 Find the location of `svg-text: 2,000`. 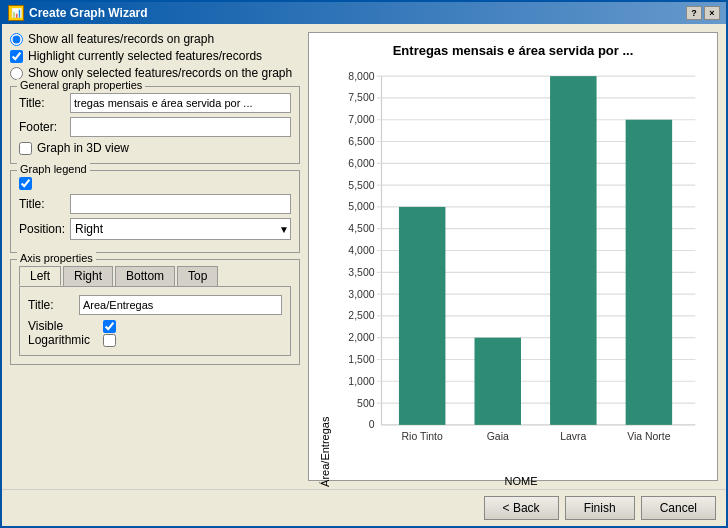

svg-text: 2,000 is located at coordinates (361, 338).